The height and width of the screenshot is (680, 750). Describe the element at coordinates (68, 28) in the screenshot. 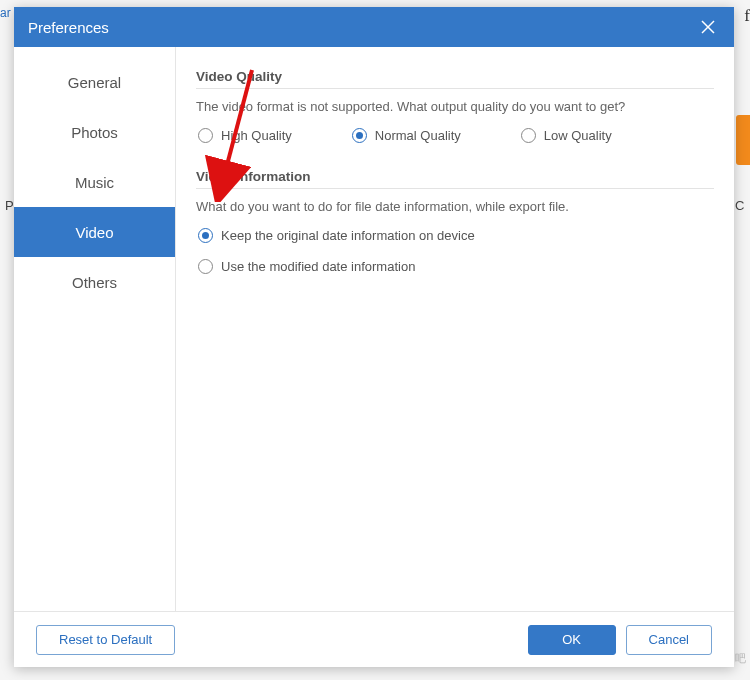

I see `dialog-title: Preferences` at that location.